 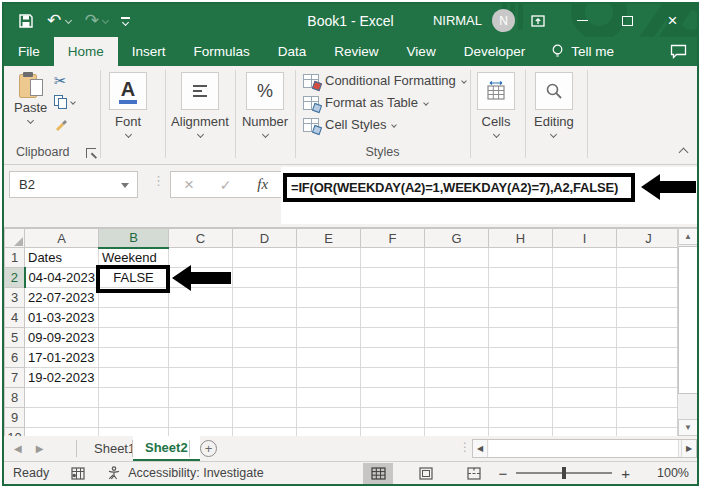 I want to click on font-menu-button: A Font, so click(x=128, y=104).